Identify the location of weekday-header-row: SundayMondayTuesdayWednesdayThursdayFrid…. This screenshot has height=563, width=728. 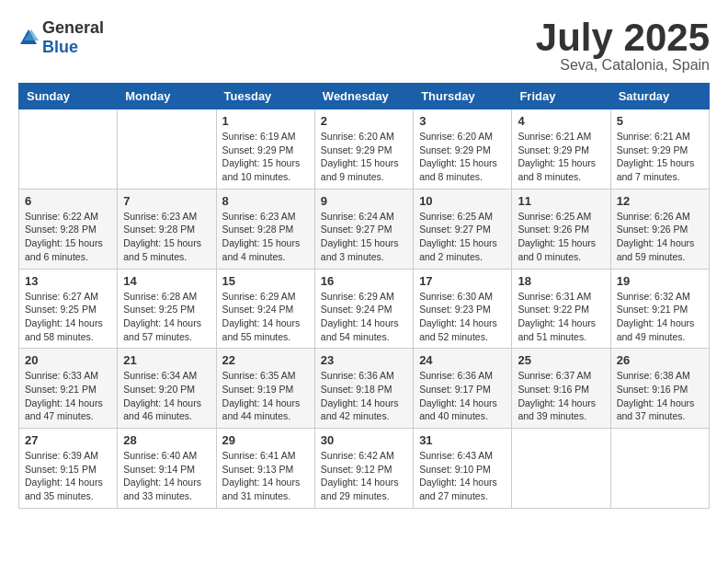
(364, 97).